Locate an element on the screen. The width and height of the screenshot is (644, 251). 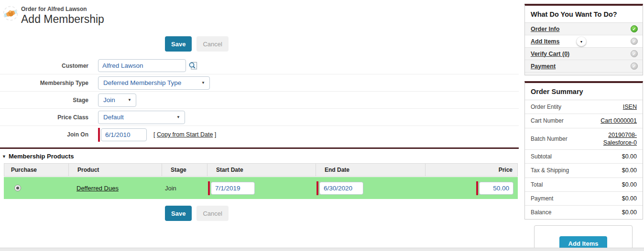
handshake-icon is located at coordinates (11, 13).